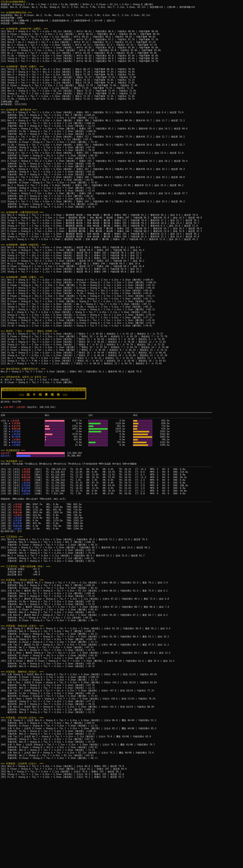  What do you see at coordinates (122, 59) in the screenshot?
I see `terminal-line: [11] Shang.Q + Tai.Y + Shi.G + G.Die + S…` at bounding box center [122, 59].